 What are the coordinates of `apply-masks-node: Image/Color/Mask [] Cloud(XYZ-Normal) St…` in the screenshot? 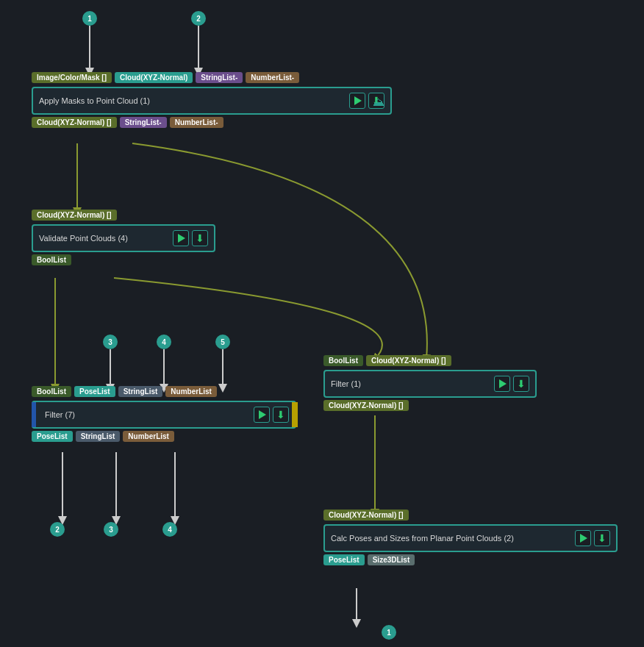 It's located at (212, 101).